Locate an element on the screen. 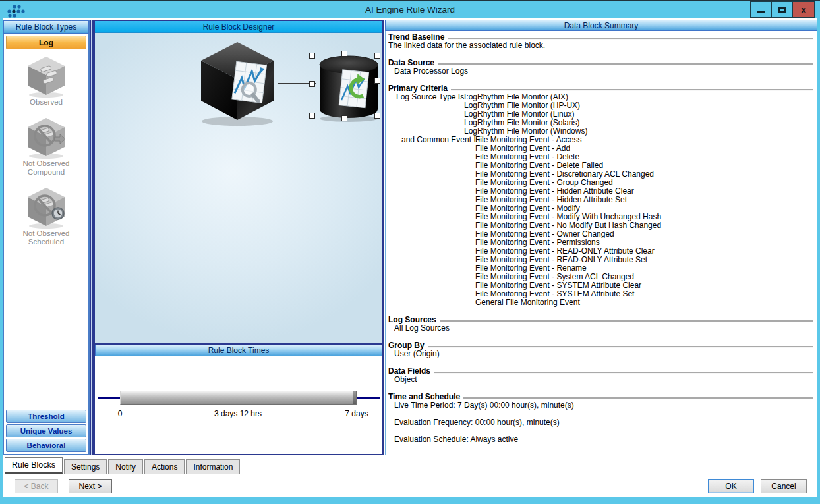 The height and width of the screenshot is (504, 820). criteria-label: Log Source Type Is : is located at coordinates (430, 98).